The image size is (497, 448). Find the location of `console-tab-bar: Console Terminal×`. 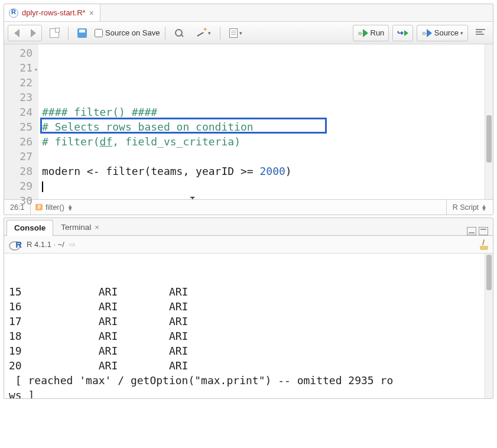

console-tab-bar: Console Terminal× is located at coordinates (248, 227).